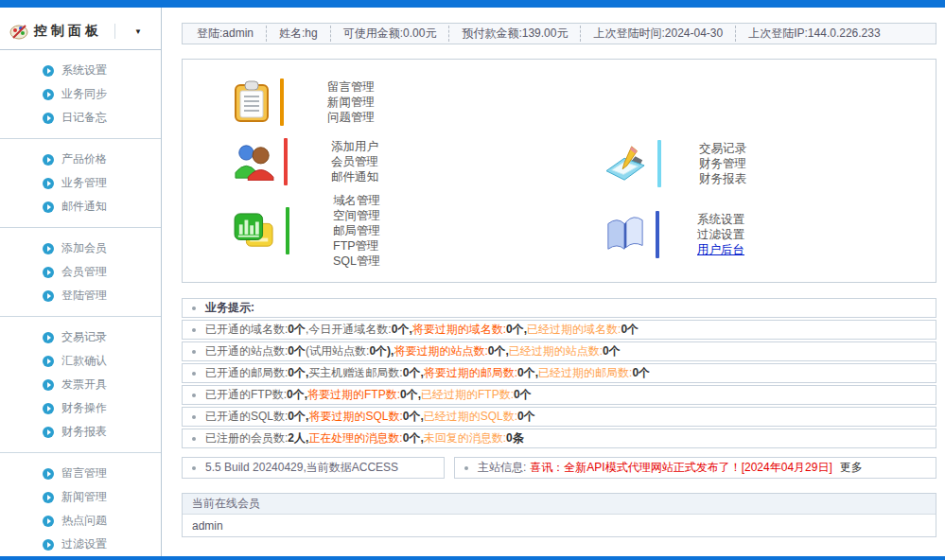  What do you see at coordinates (302, 467) in the screenshot?
I see `version-text: 5.5 Build 20240429,当前数据ACCESS` at bounding box center [302, 467].